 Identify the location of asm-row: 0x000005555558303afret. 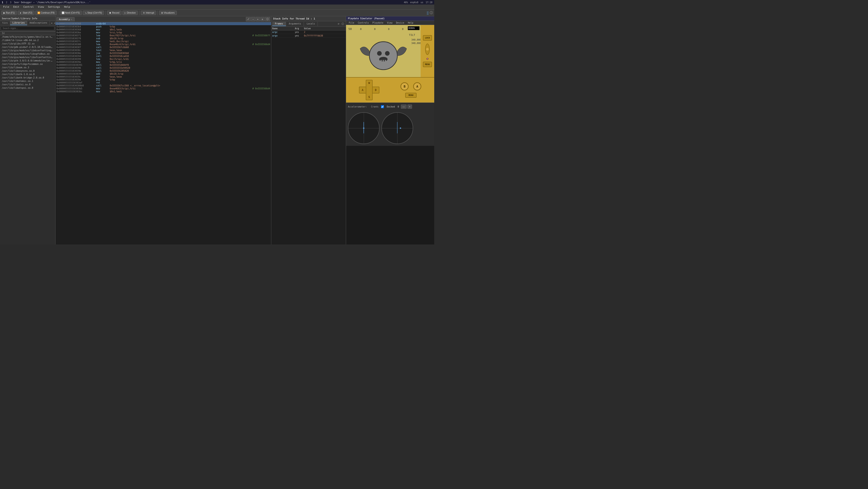
(163, 83).